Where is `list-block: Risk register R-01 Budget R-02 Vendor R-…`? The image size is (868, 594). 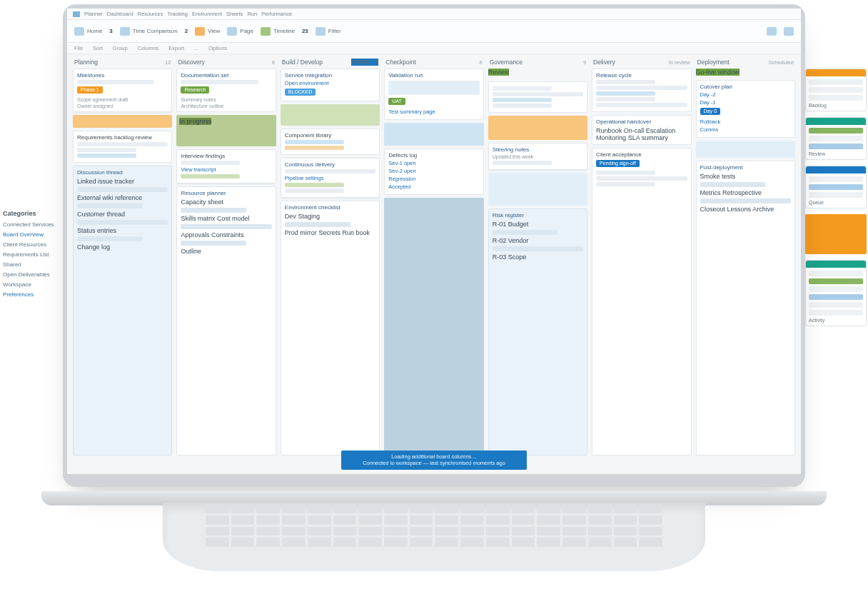
list-block: Risk register R-01 Budget R-02 Vendor R-… is located at coordinates (538, 332).